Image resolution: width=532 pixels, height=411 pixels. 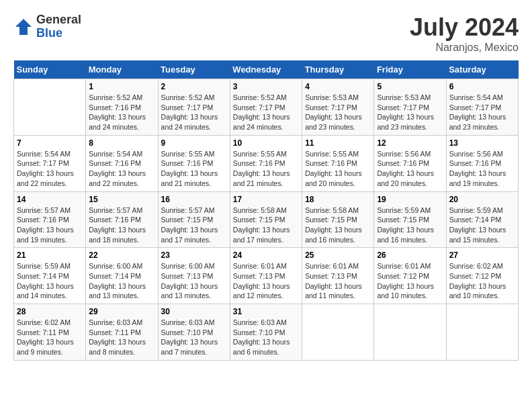 What do you see at coordinates (410, 220) in the screenshot?
I see `calendar-cell: 19 Sunrise: 5:59 AMSunset: 7:15 PMDaylig…` at bounding box center [410, 220].